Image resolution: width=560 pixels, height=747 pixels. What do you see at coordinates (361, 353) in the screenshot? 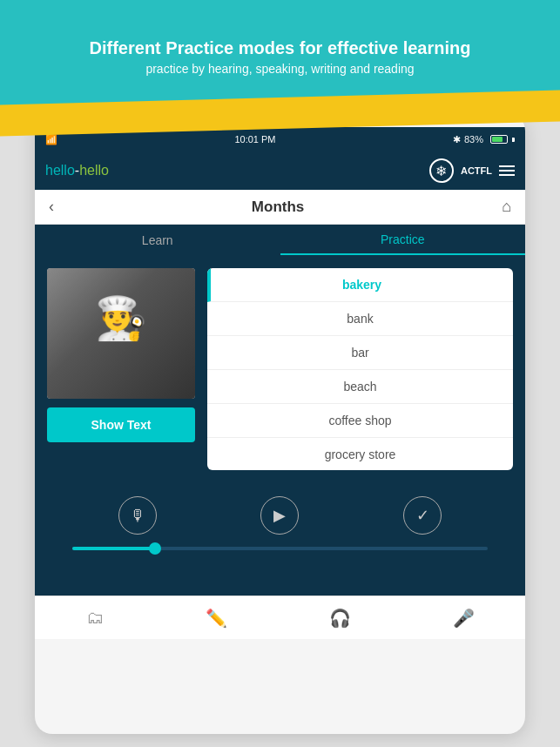
I see `answer-item: bar` at bounding box center [361, 353].